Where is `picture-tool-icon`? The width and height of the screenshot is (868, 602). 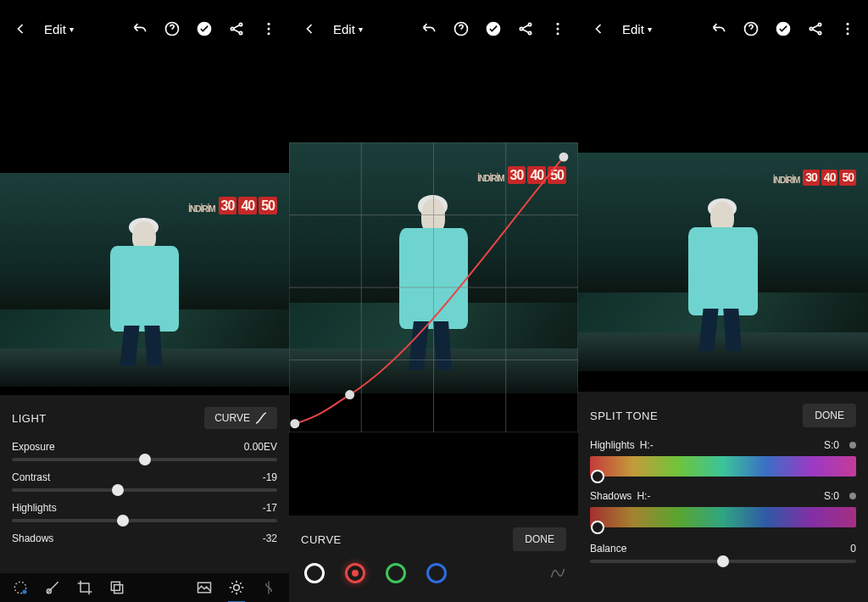
picture-tool-icon is located at coordinates (204, 588).